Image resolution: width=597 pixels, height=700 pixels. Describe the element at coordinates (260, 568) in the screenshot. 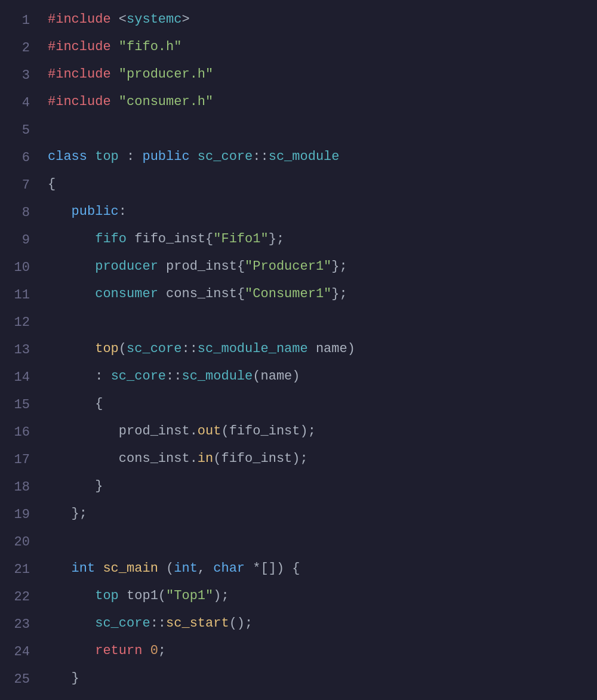

I see `token: *[]` at that location.